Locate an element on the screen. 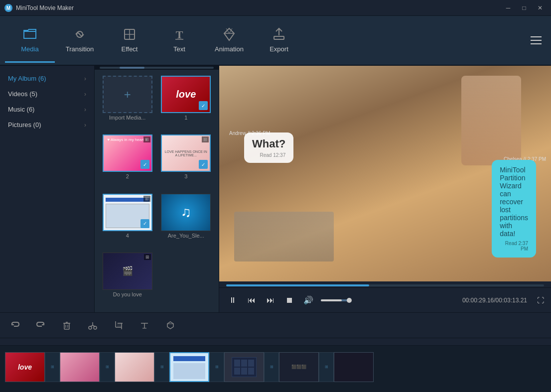 This screenshot has height=392, width=551. toolbar-animation-label: Animation is located at coordinates (229, 49).